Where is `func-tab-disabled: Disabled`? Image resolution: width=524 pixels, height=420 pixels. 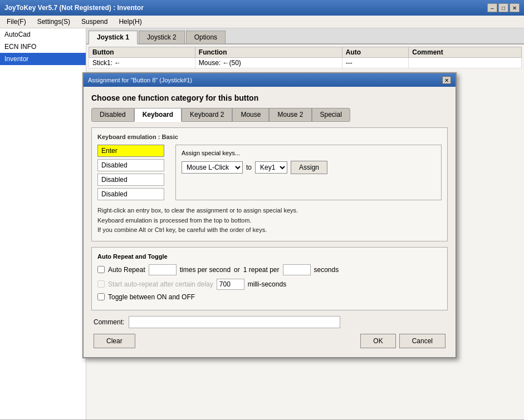 func-tab-disabled: Disabled is located at coordinates (112, 115).